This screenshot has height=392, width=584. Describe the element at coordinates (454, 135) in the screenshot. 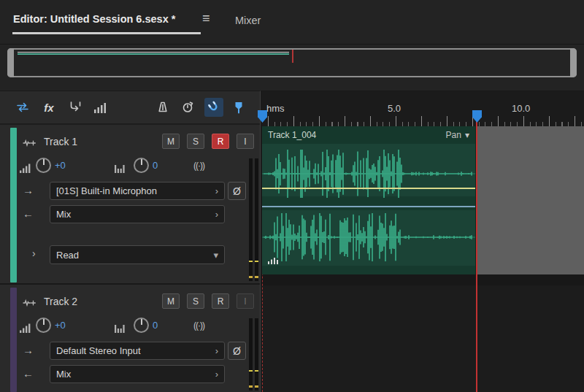

I see `clip-envelope-label: Pan` at that location.